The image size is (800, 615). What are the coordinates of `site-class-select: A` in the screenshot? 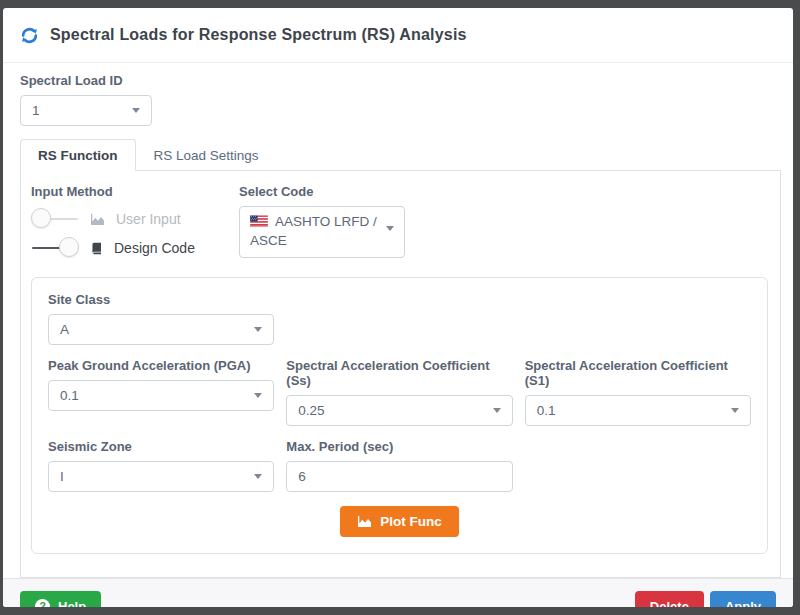 It's located at (161, 330).